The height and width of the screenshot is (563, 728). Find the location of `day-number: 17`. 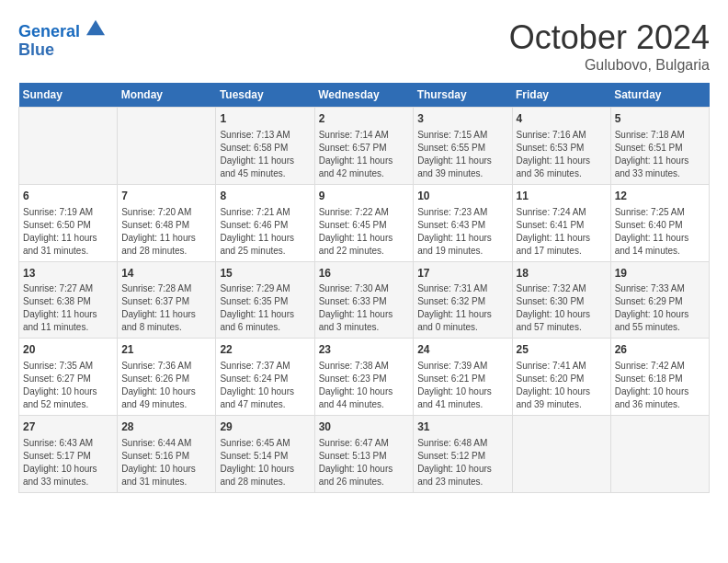

day-number: 17 is located at coordinates (462, 274).